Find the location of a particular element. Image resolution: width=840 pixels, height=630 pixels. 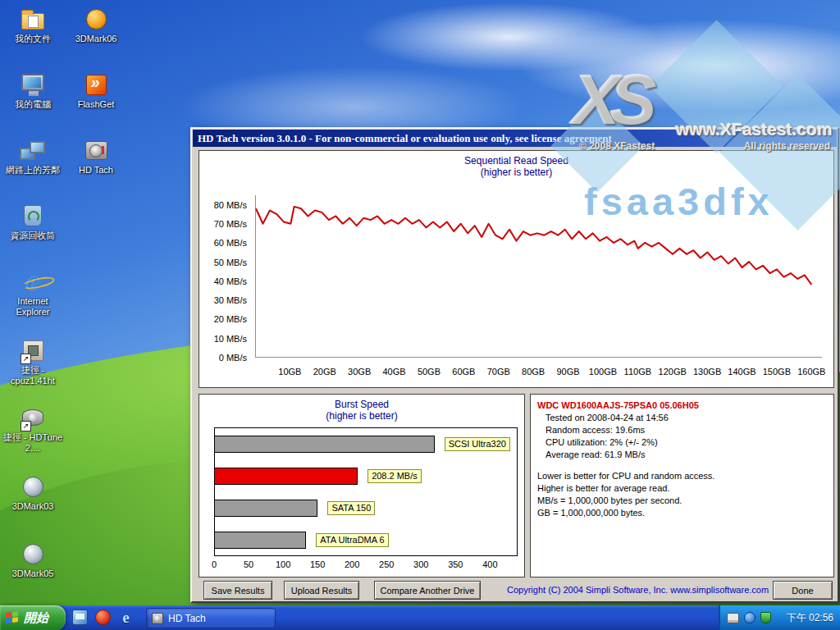

y-axis-tick-label: 0 MB/s is located at coordinates (233, 358).